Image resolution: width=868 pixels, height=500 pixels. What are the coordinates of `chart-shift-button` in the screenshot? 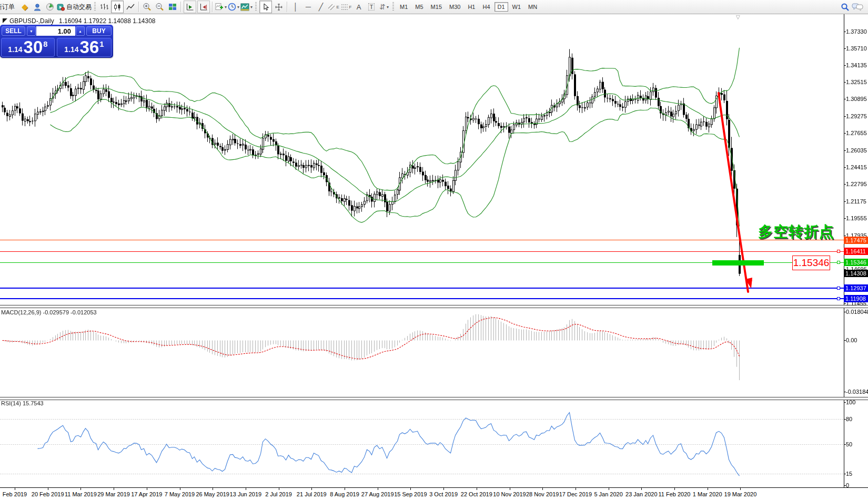 It's located at (204, 7).